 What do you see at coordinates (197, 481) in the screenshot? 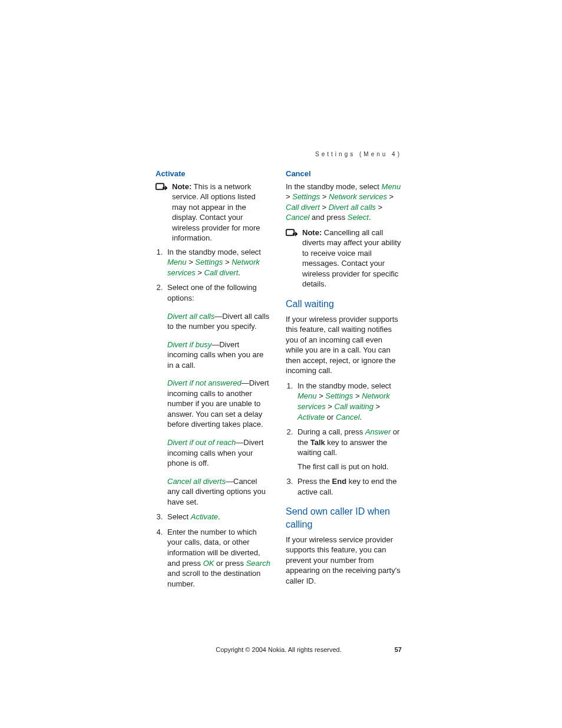
I see `option-term: Cancel all diverts` at bounding box center [197, 481].